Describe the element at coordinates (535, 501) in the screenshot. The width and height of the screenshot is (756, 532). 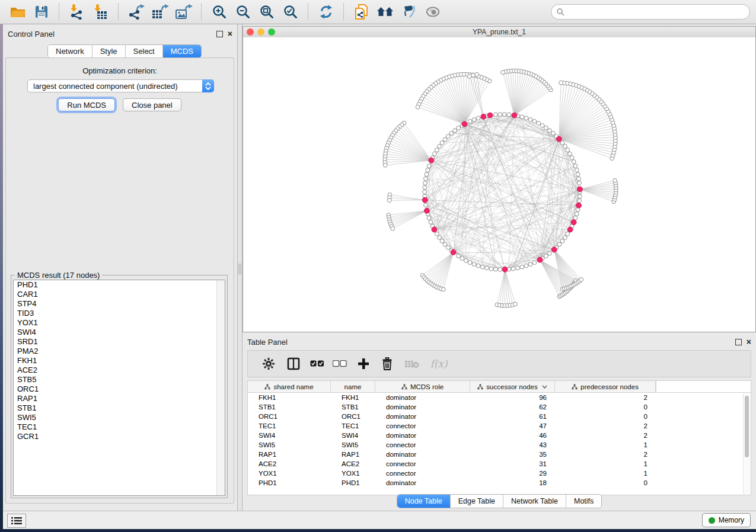
I see `tab-network-table: Network Table` at that location.